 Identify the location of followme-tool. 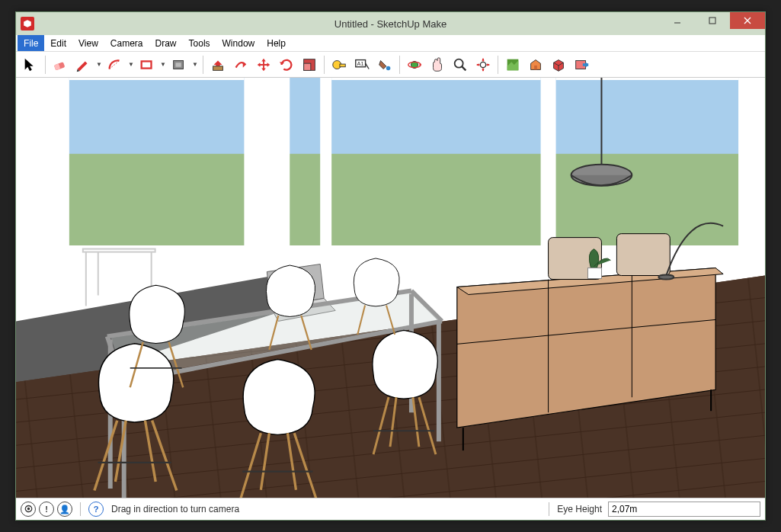
(241, 65).